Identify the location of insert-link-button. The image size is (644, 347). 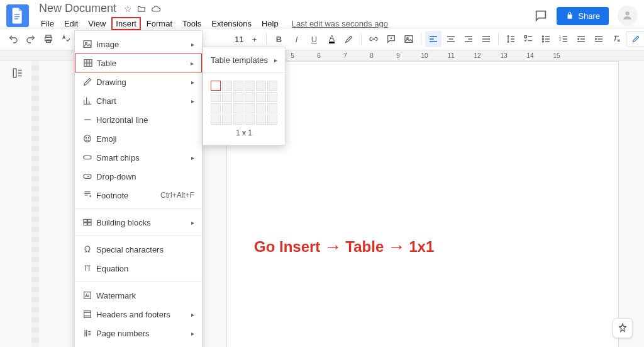
(374, 39).